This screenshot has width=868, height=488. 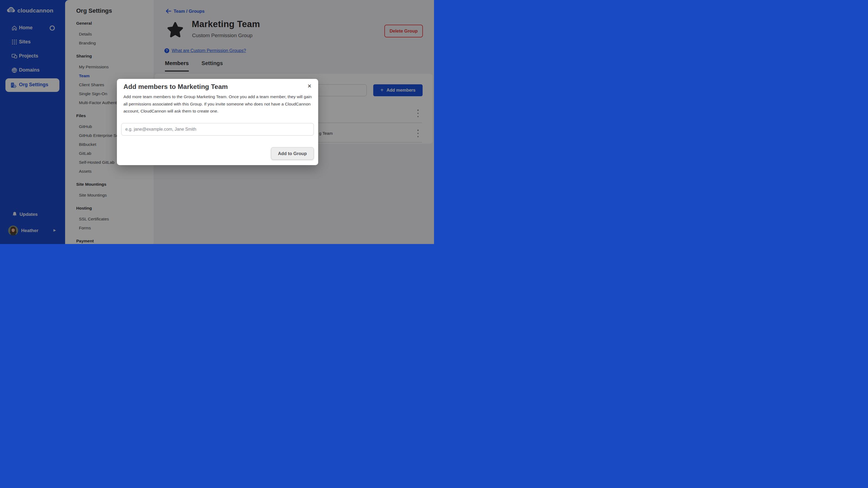 I want to click on close-icon: ✕, so click(x=309, y=86).